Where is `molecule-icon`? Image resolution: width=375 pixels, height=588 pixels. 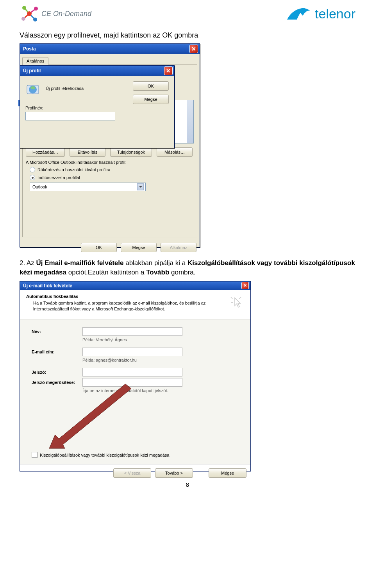
molecule-icon is located at coordinates (29, 14).